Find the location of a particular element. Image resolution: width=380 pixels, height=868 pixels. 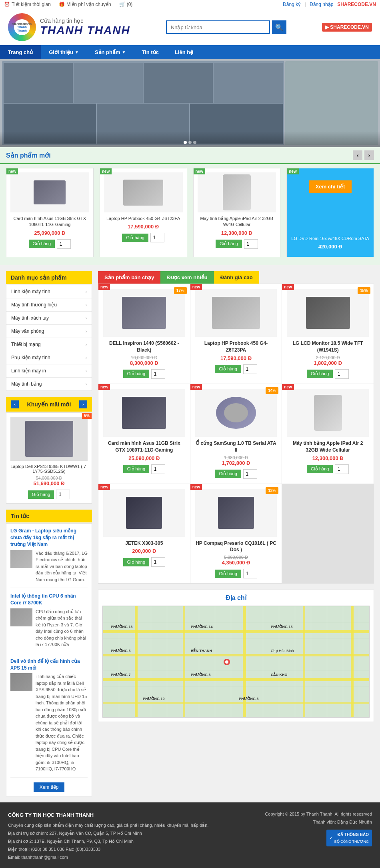

nav-item-contact: Liên hệ is located at coordinates (184, 52).